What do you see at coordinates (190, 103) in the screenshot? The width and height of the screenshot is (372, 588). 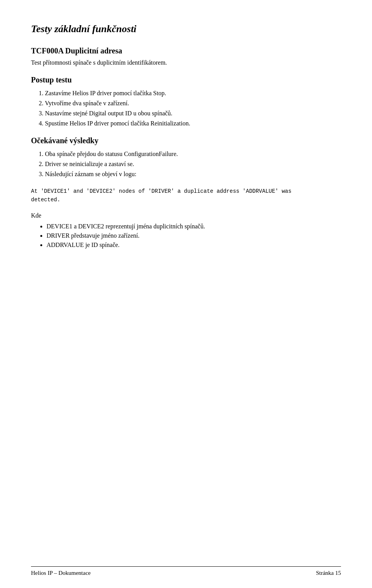 I see `postup-step-2: Vytvoříme dva spínače v zařízení.` at bounding box center [190, 103].